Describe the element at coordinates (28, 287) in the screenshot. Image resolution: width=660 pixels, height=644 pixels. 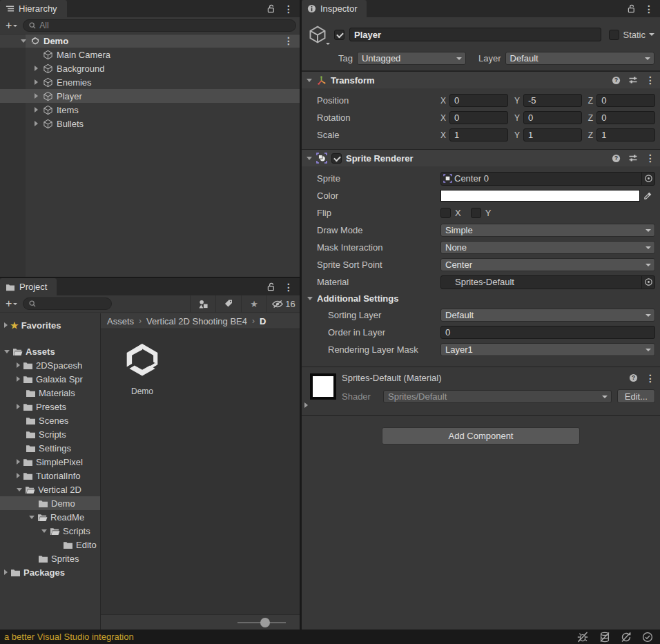
I see `tab-project: Project` at that location.